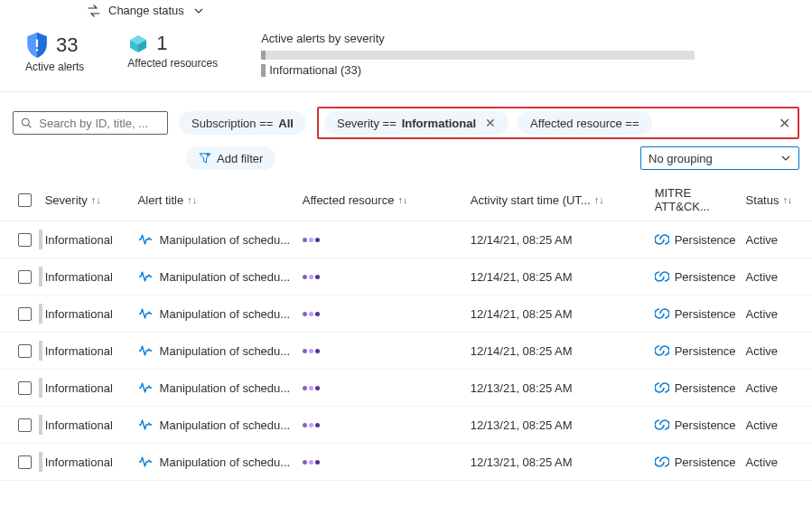  Describe the element at coordinates (701, 200) in the screenshot. I see `col-mitre: MITRE ATT&CK...` at that location.